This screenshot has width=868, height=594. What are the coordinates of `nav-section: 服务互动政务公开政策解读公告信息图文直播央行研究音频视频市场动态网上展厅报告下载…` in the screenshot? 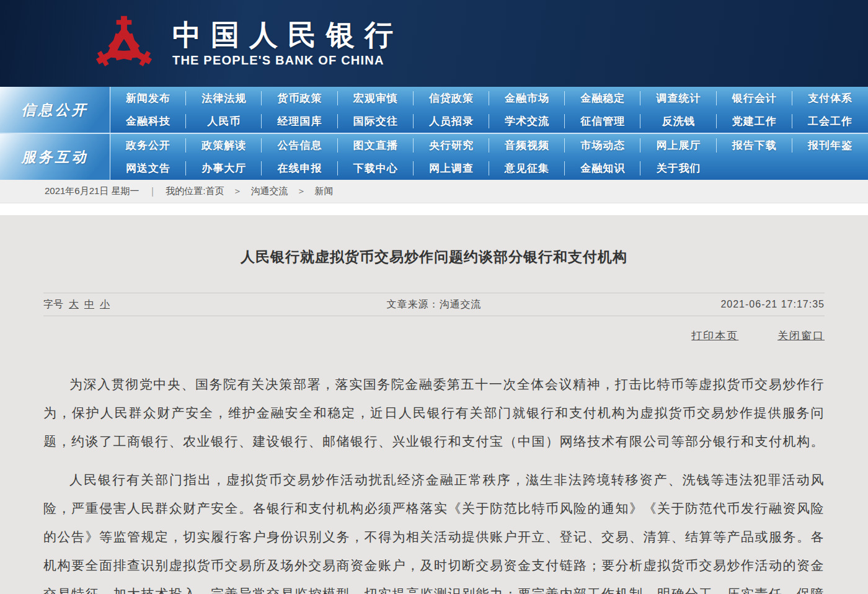 It's located at (434, 157).